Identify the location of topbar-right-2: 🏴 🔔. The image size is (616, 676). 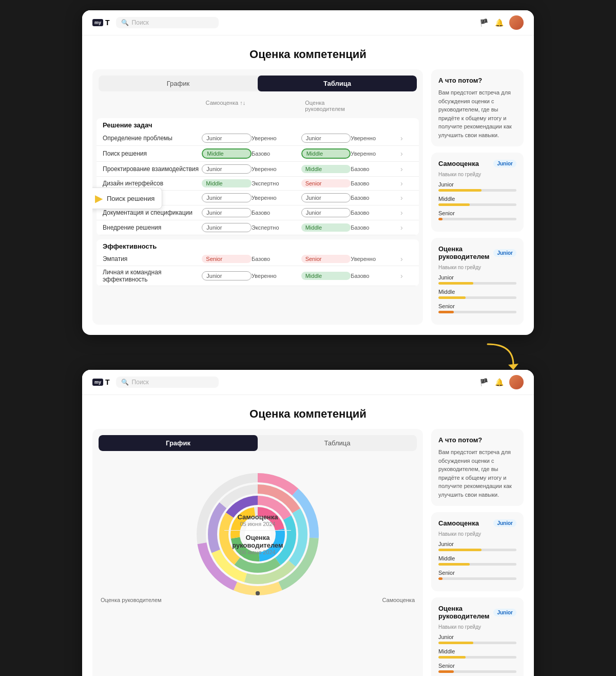
(501, 382).